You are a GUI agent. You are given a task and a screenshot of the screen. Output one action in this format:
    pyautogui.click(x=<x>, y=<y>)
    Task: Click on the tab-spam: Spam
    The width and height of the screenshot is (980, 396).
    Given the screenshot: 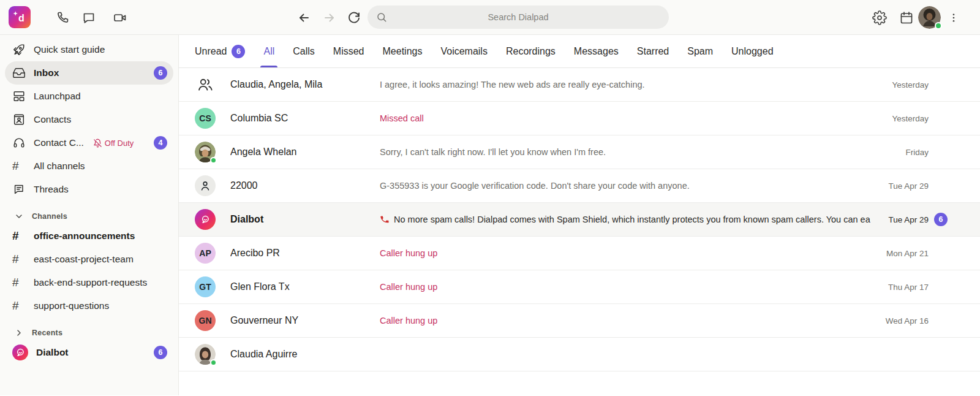 What is the action you would take?
    pyautogui.click(x=700, y=51)
    